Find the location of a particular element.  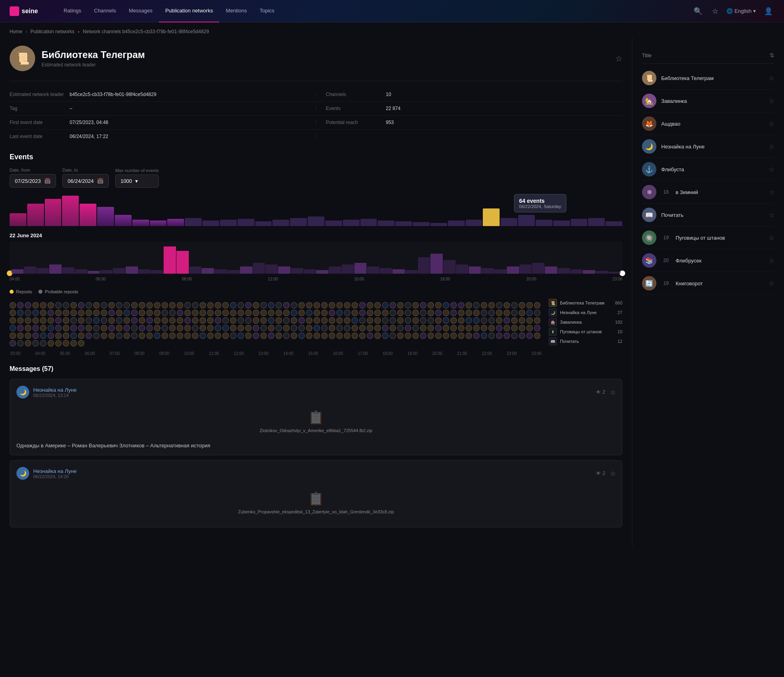

message-star-button: ☆ is located at coordinates (613, 474).